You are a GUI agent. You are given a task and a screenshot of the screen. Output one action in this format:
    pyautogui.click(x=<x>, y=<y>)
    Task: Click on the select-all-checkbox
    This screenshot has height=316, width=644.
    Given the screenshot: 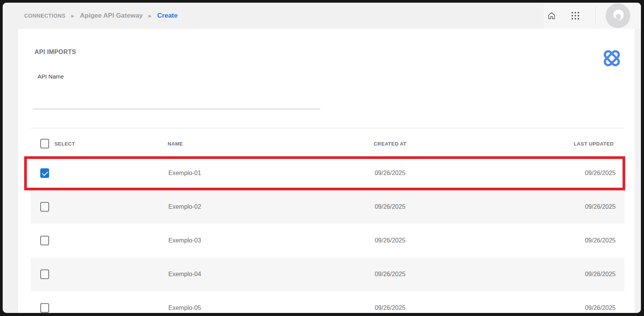 What is the action you would take?
    pyautogui.click(x=44, y=143)
    